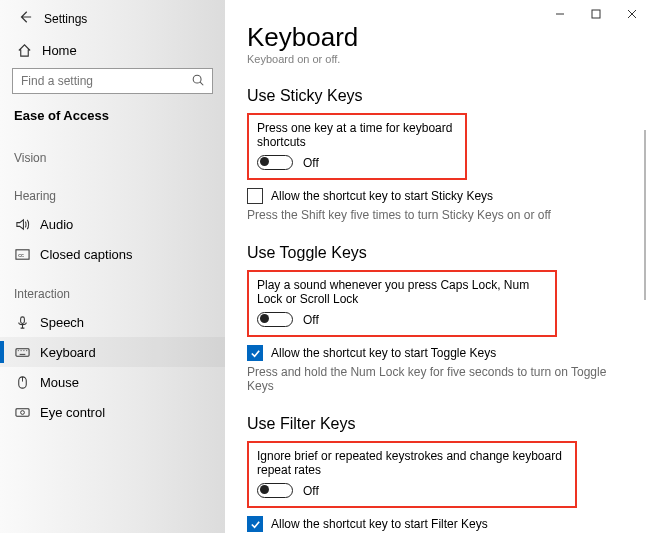 The height and width of the screenshot is (533, 650). Describe the element at coordinates (112, 224) in the screenshot. I see `sidebar-item-audio: Audio` at that location.